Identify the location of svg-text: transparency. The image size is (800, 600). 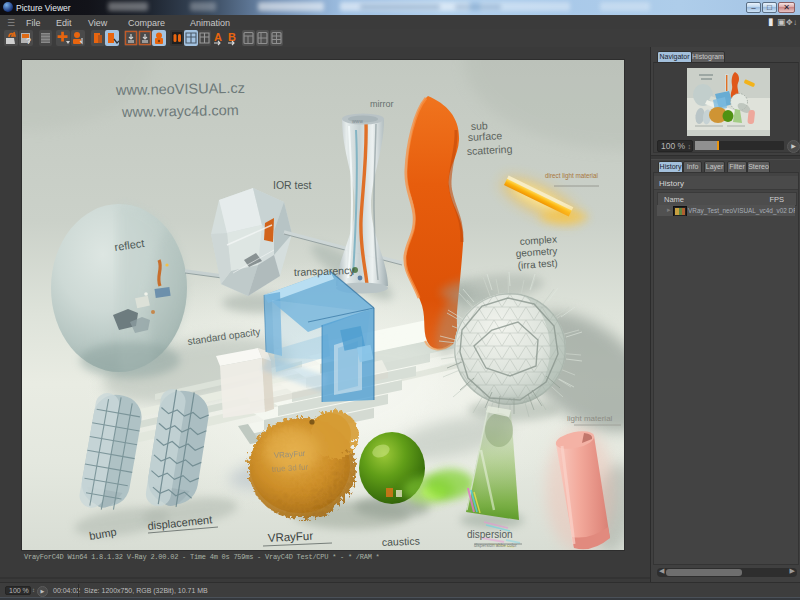
(325, 271).